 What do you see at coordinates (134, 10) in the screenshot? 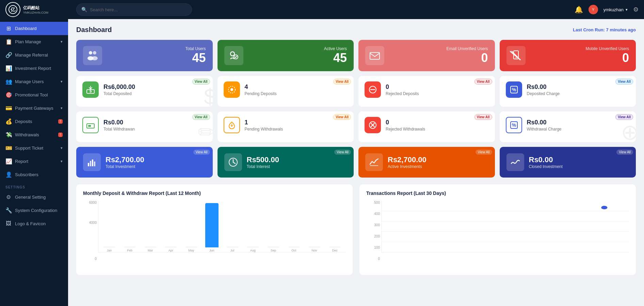
I see `search-bar: 🔍` at bounding box center [134, 10].